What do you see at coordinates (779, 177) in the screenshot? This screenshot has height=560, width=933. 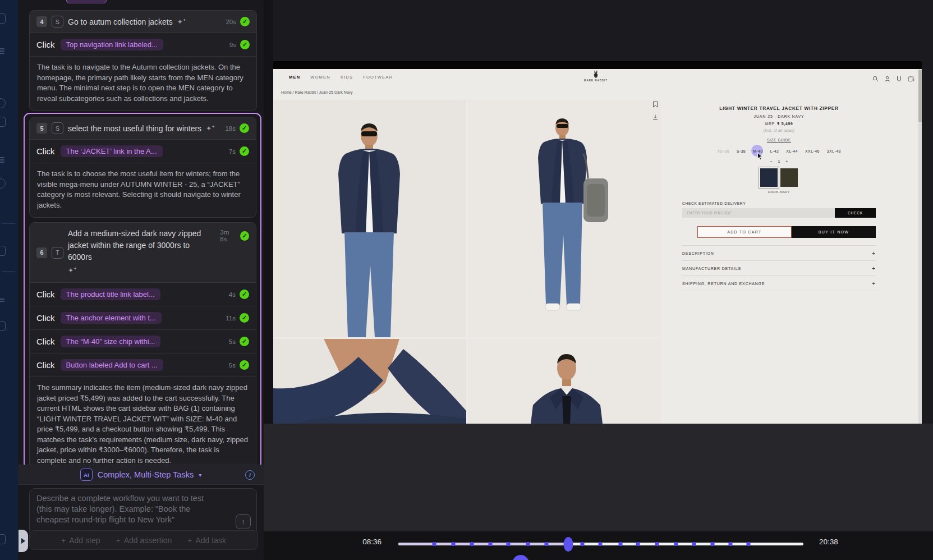 I see `color-swatches` at bounding box center [779, 177].